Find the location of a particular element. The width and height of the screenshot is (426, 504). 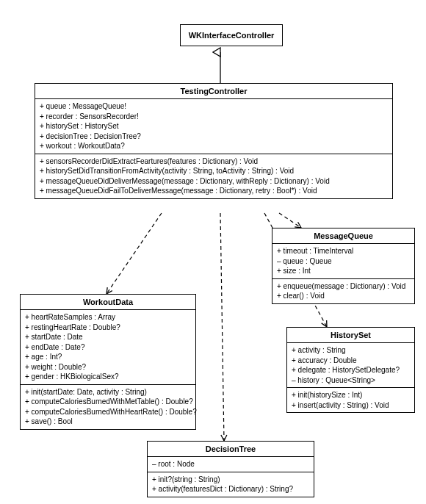

class-operations: + enqueue(message : Dictionary) : Void+ … is located at coordinates (344, 291).